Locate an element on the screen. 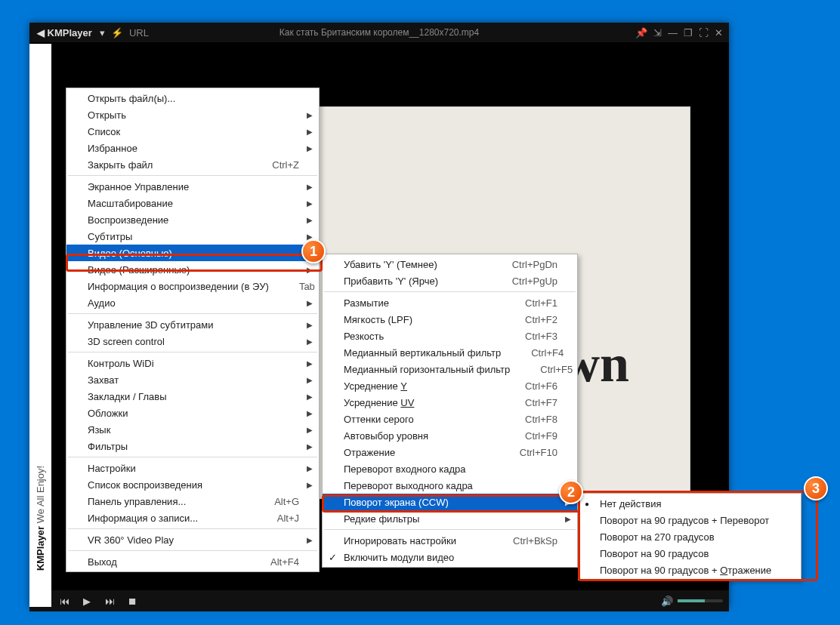  play-icon: ▶ is located at coordinates (87, 601).